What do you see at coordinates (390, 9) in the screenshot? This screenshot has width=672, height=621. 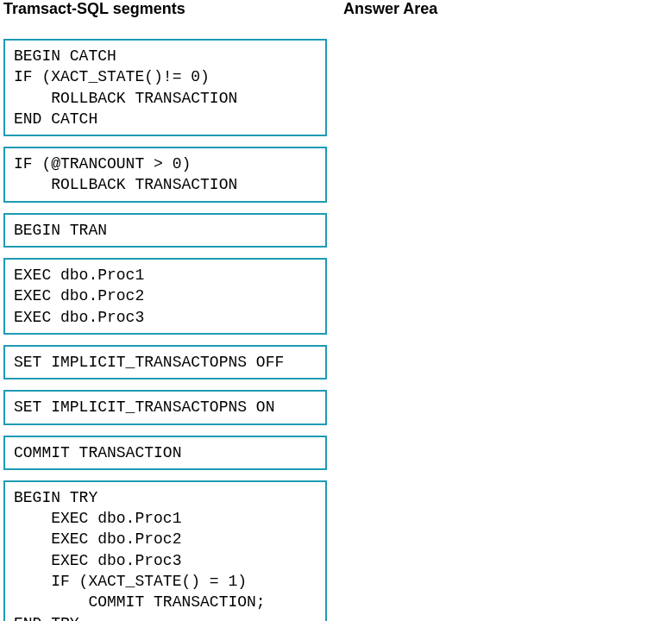 I see `answer-area-column-header: Answer Area` at bounding box center [390, 9].